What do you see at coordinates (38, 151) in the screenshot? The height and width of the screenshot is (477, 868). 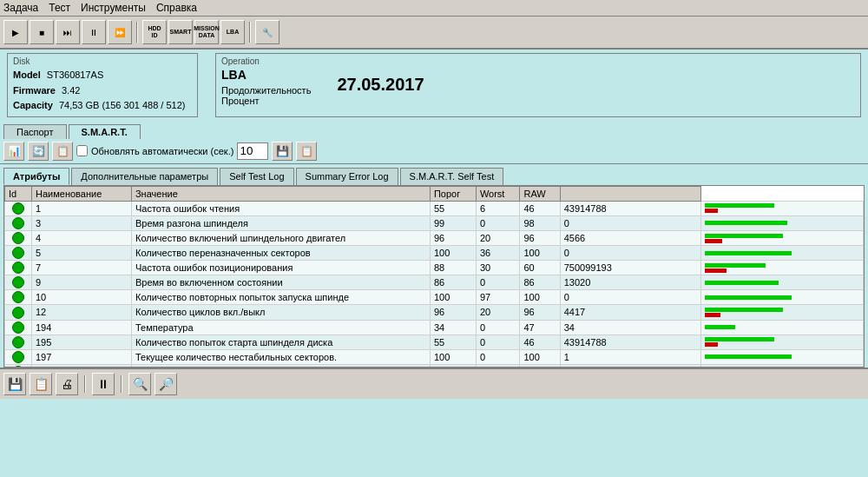 I see `smart-icon-btn-2: 🔄` at bounding box center [38, 151].